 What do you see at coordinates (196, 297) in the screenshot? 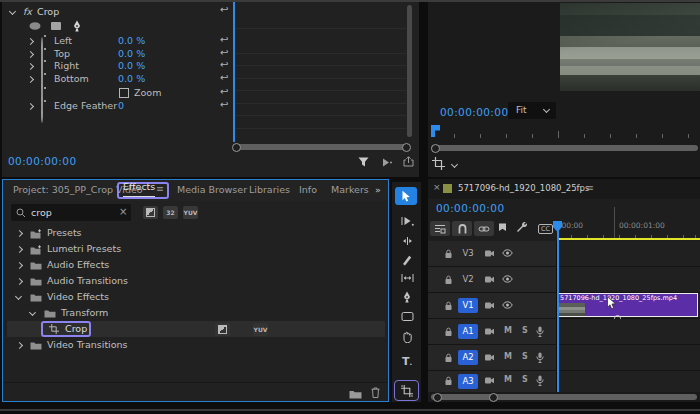
I see `tree-item-video-effects: Video Effects` at bounding box center [196, 297].